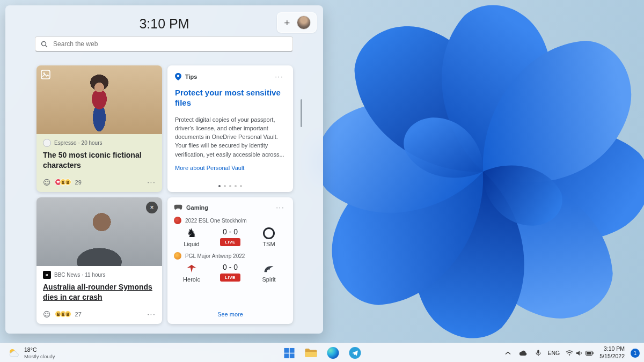 The height and width of the screenshot is (362, 644). Describe the element at coordinates (230, 220) in the screenshot. I see `match-event-row: 2022 ESL One Stockholm` at that location.